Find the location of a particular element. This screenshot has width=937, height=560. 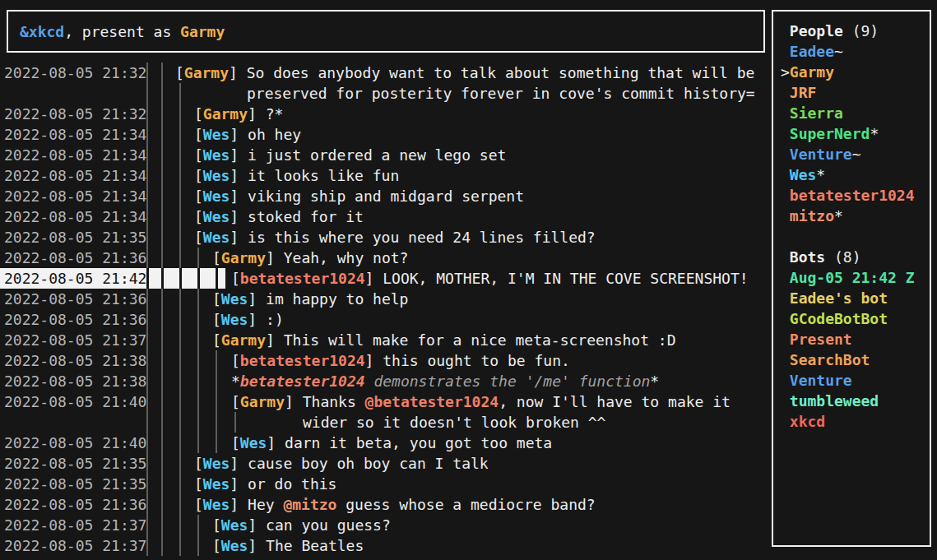

chat-row: 2022-08-05 21:38*betatester1024 demonstr… is located at coordinates (385, 382).